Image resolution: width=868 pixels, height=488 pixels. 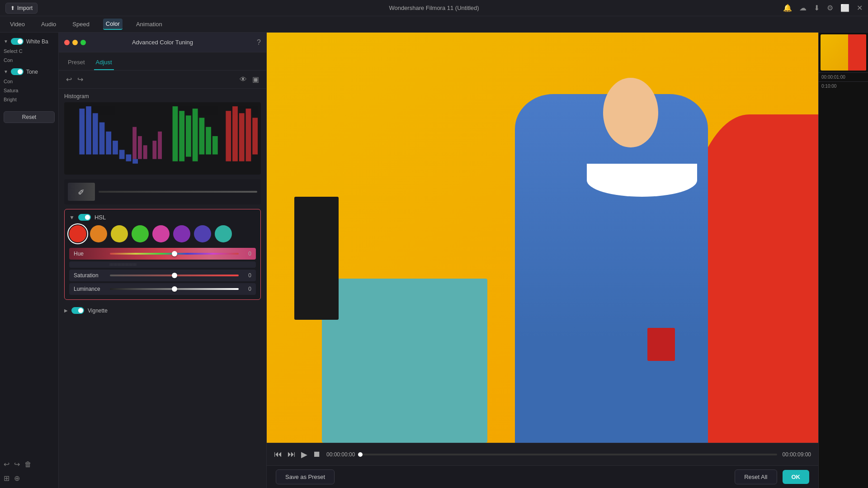 What do you see at coordinates (756, 477) in the screenshot?
I see `reset-all-button: Reset All` at bounding box center [756, 477].